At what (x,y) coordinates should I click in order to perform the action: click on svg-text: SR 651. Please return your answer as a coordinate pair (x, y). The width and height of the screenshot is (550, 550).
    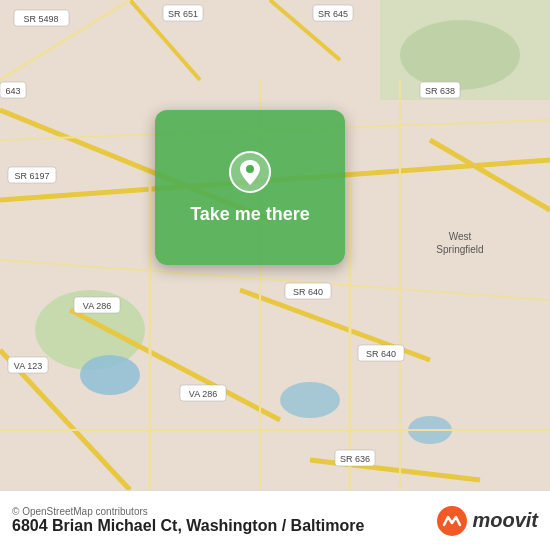
    Looking at the image, I should click on (183, 14).